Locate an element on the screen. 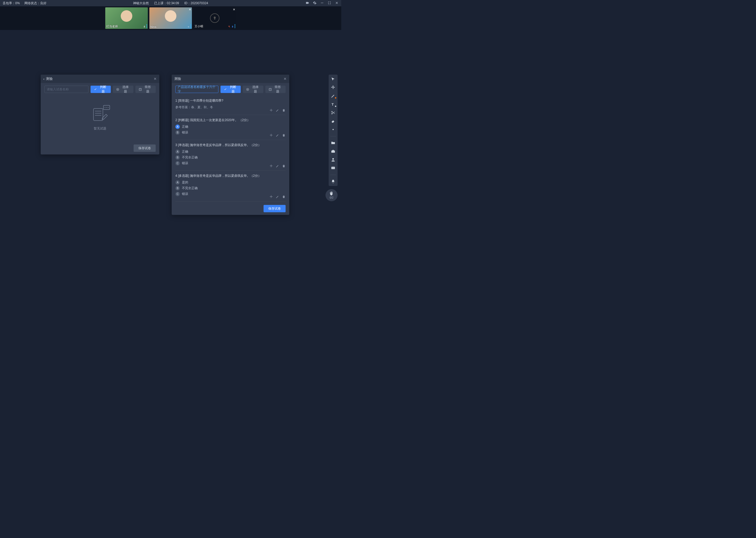  question-answer: 参考答案：春、夏、秋、冬 is located at coordinates (230, 107).